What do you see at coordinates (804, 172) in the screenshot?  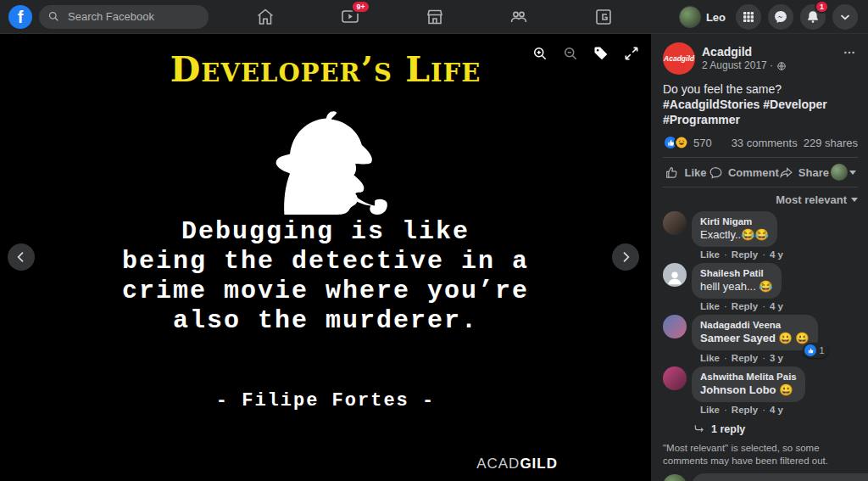 I see `share-button: Share` at bounding box center [804, 172].